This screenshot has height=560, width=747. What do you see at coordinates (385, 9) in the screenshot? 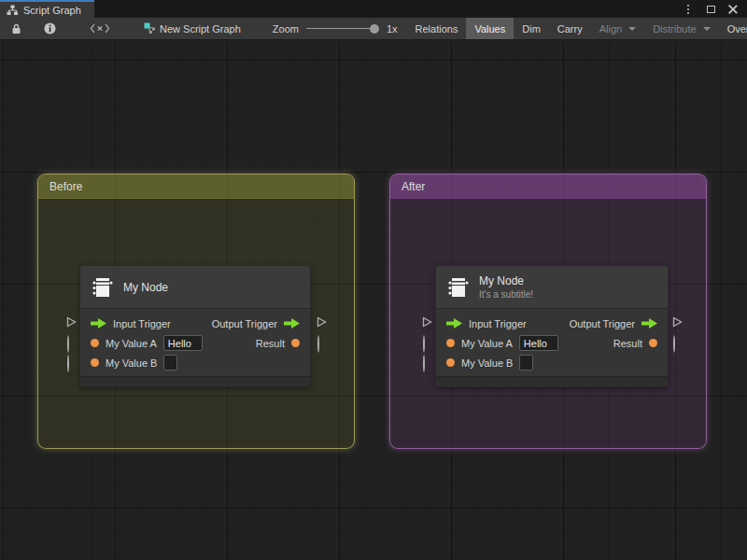
I see `tabbar-spacer` at bounding box center [385, 9].